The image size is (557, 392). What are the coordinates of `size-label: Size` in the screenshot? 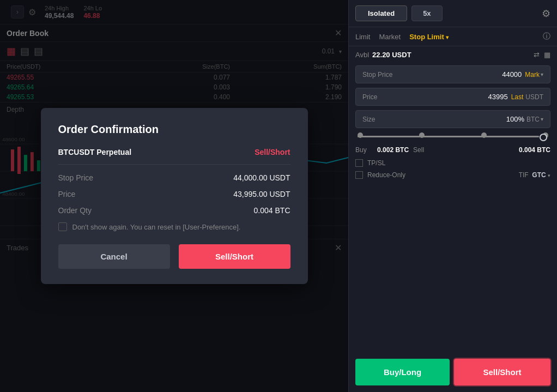 It's located at (382, 119).